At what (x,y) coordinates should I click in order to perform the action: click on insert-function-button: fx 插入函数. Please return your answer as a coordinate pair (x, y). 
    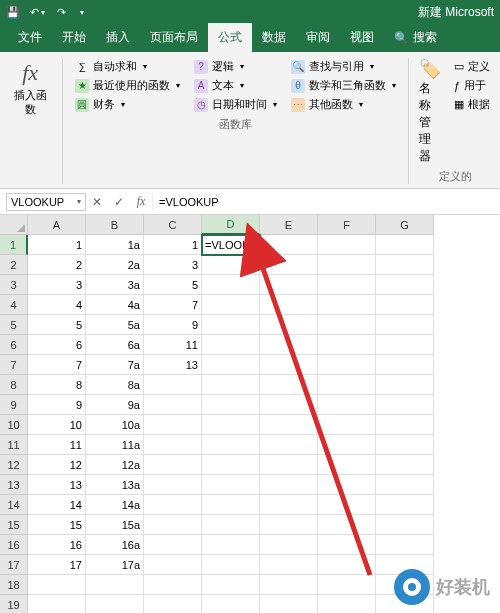
    Looking at the image, I should click on (30, 88).